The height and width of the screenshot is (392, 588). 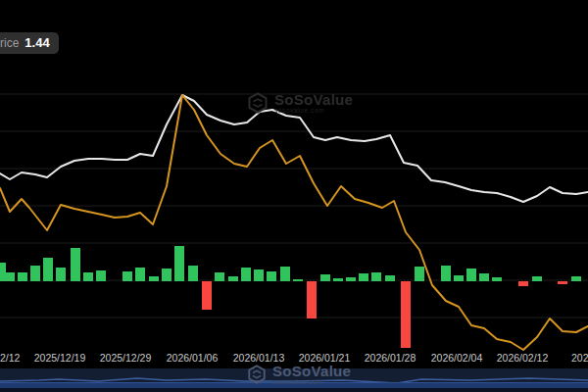 What do you see at coordinates (294, 390) in the screenshot?
I see `navigator-lower-edge` at bounding box center [294, 390].